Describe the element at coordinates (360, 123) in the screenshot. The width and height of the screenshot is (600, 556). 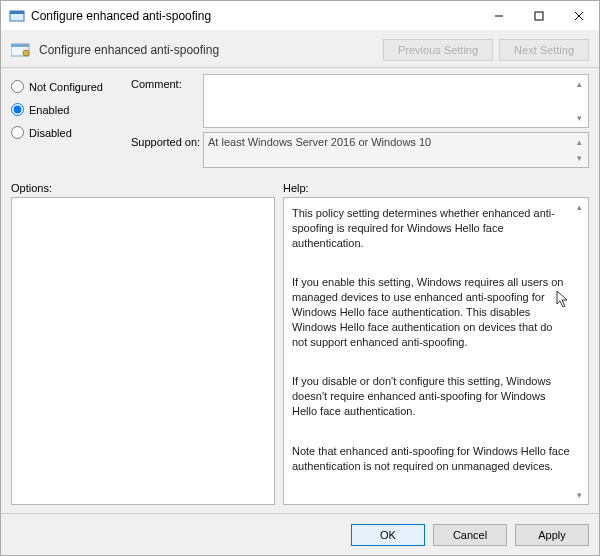
I see `fields-column: Comment: ▴ ▾ Supported on: At least Wind…` at that location.